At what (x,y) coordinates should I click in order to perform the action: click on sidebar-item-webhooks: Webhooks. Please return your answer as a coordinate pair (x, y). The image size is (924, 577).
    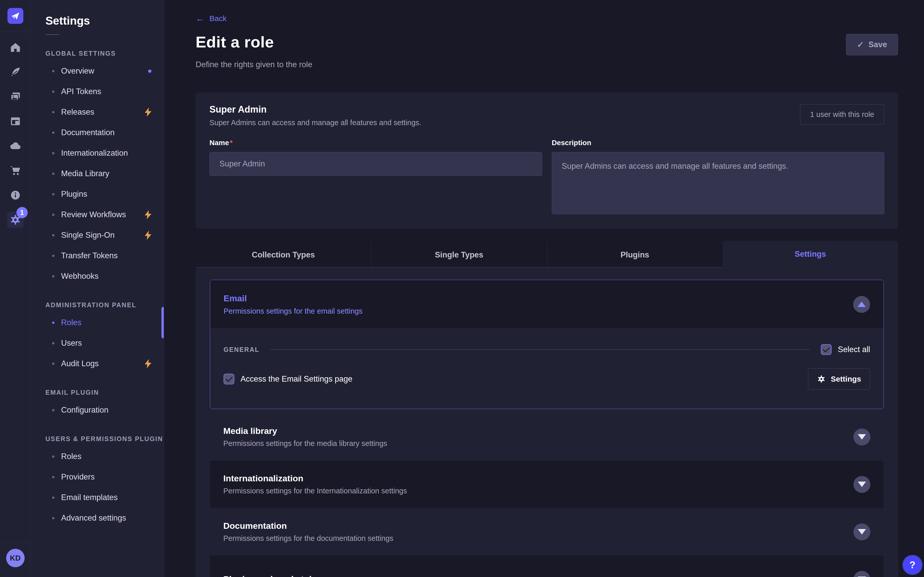
    Looking at the image, I should click on (97, 276).